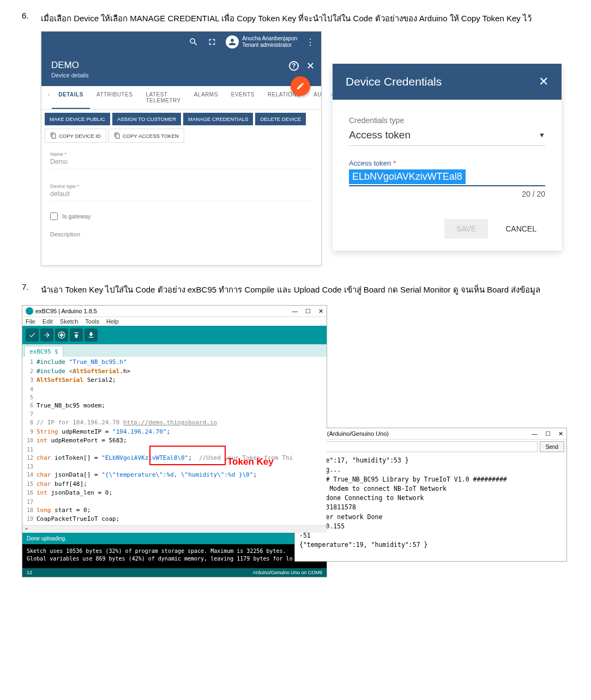 The width and height of the screenshot is (591, 700). What do you see at coordinates (431, 508) in the screenshot?
I see `serial-output: -5rature":17, "humidity":53 } Starting..…` at bounding box center [431, 508].